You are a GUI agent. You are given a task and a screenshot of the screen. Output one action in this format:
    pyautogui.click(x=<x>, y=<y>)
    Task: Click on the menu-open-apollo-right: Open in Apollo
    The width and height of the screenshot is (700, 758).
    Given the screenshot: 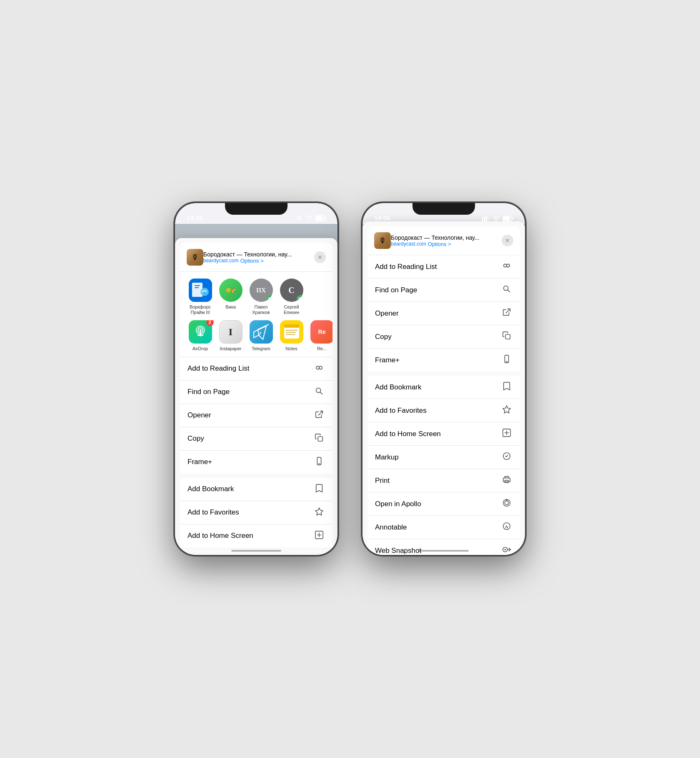 What is the action you would take?
    pyautogui.click(x=444, y=504)
    